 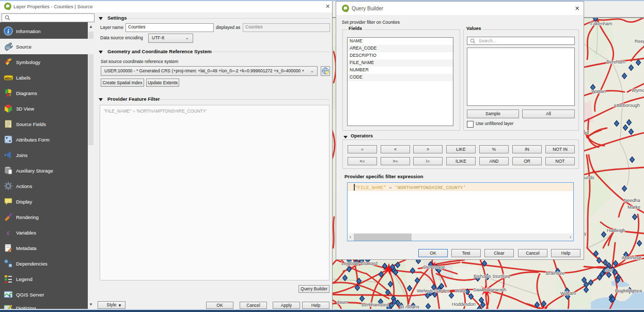 I want to click on svg-text: Watton, so click(x=599, y=91).